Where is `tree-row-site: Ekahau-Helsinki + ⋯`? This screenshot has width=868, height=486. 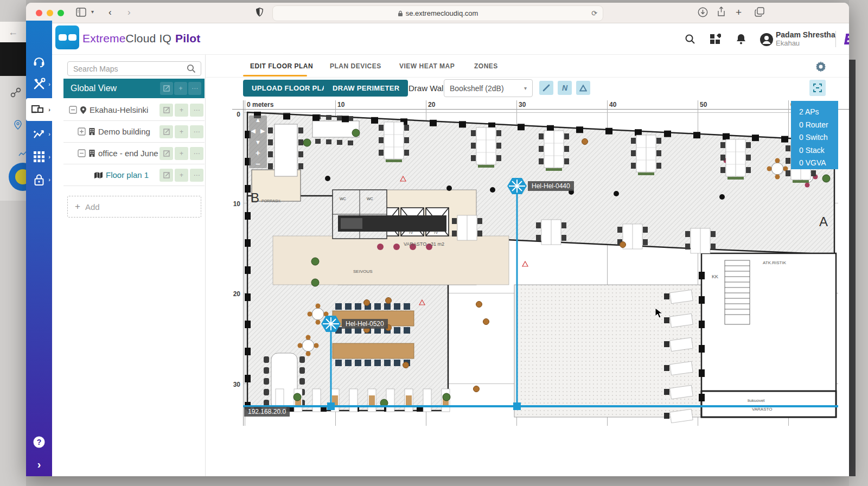
tree-row-site: Ekahau-Helsinki + ⋯ is located at coordinates (134, 110).